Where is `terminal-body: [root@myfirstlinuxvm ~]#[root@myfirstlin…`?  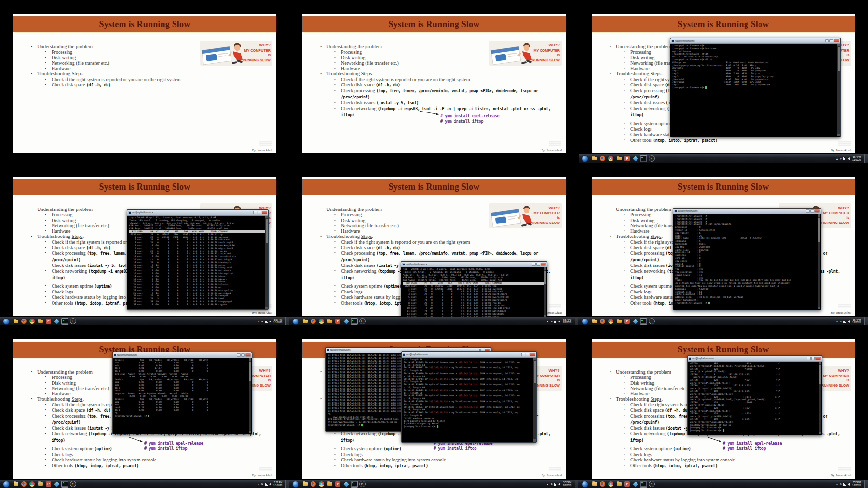
terminal-body: [root@myfirstlinuxvm ~]#[root@myfirstlin… is located at coordinates (754, 90).